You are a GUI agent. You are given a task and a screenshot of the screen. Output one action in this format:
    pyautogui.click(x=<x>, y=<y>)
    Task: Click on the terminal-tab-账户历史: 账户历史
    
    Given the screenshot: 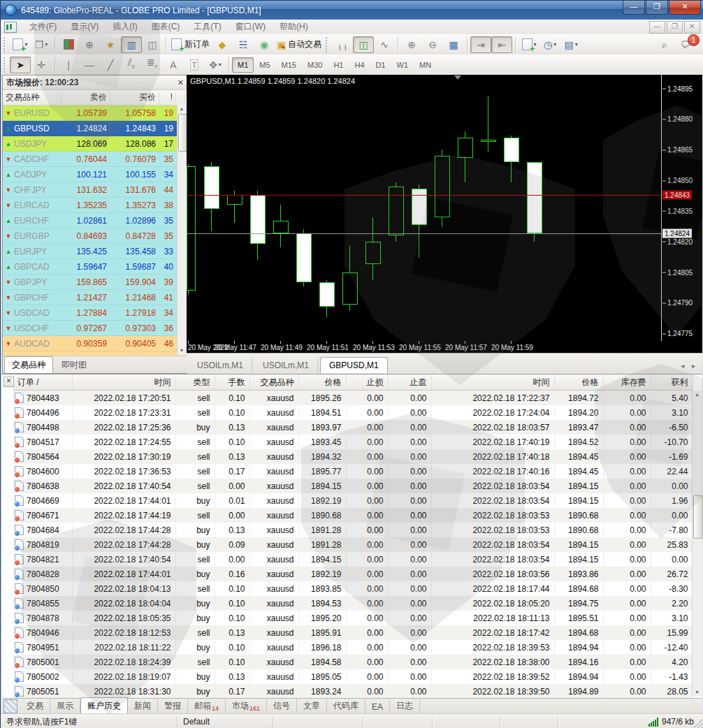 What is the action you would take?
    pyautogui.click(x=104, y=706)
    